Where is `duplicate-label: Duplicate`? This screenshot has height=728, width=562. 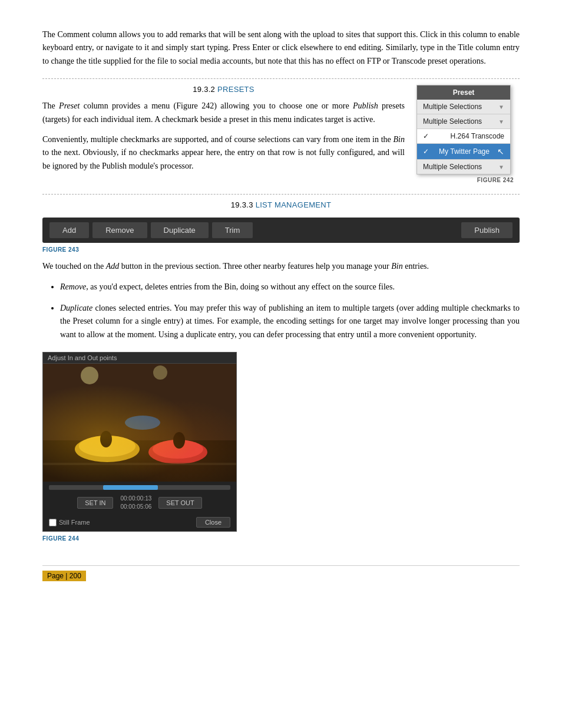 duplicate-label: Duplicate is located at coordinates (77, 308).